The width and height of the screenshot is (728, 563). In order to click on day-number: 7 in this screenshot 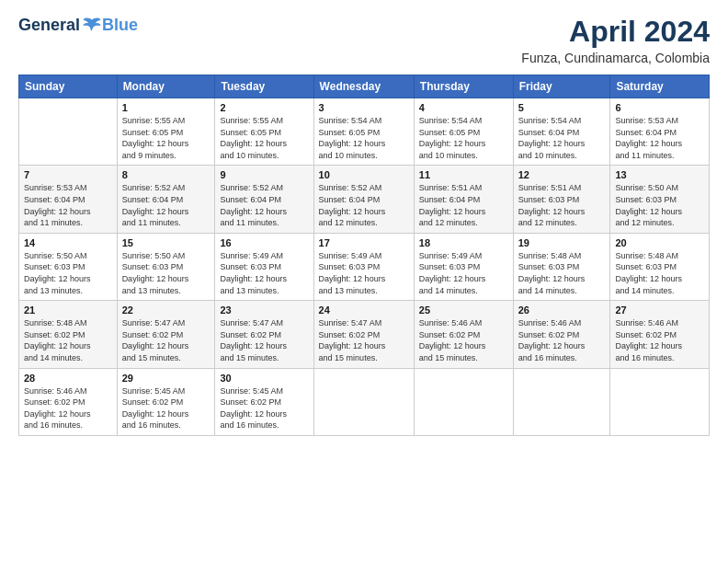, I will do `click(68, 175)`.